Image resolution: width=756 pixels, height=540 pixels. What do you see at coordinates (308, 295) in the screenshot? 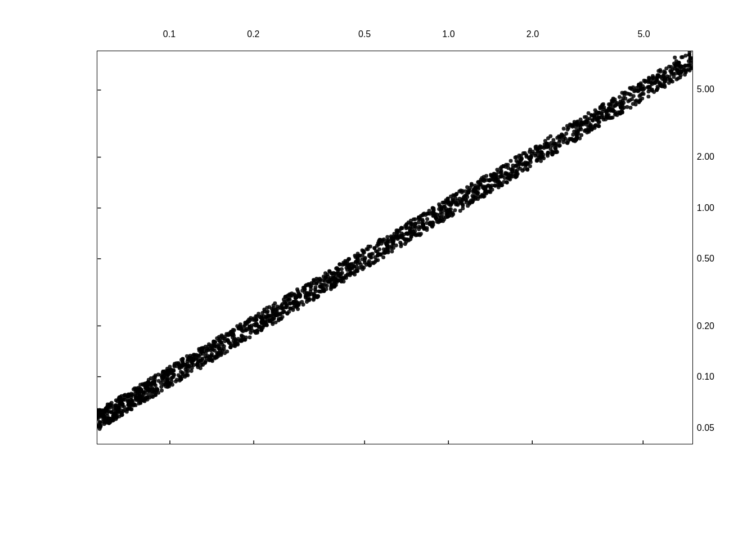
I see `svg-point-1904` at bounding box center [308, 295].